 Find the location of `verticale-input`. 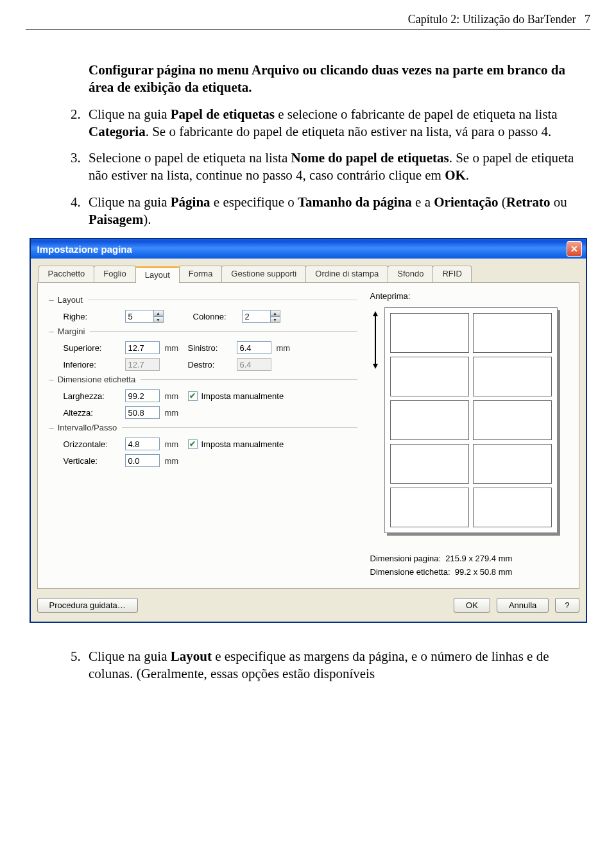

verticale-input is located at coordinates (142, 461).